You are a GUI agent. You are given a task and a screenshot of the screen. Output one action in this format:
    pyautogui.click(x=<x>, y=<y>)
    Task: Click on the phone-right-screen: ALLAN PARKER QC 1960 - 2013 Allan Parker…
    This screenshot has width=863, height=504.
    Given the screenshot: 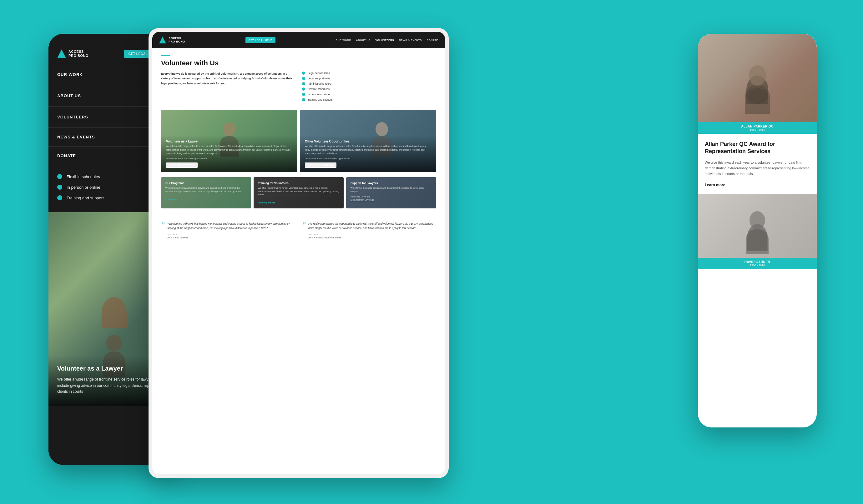 What is the action you would take?
    pyautogui.click(x=758, y=231)
    